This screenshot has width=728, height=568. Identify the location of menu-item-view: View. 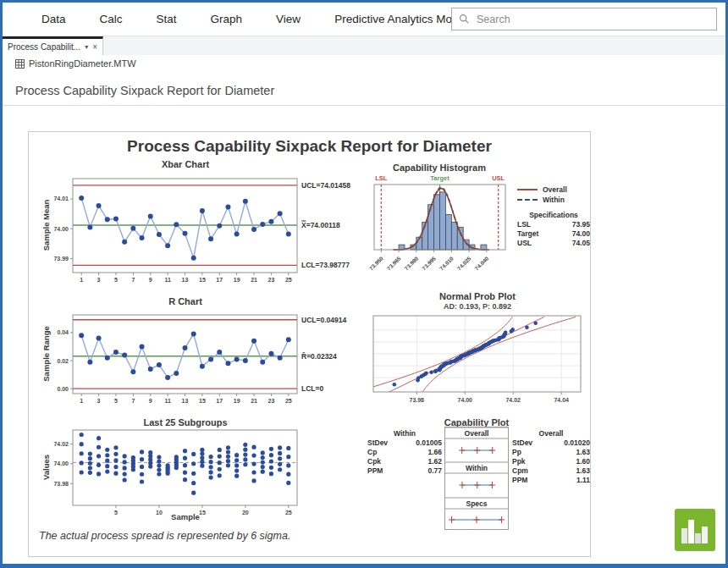
(288, 19).